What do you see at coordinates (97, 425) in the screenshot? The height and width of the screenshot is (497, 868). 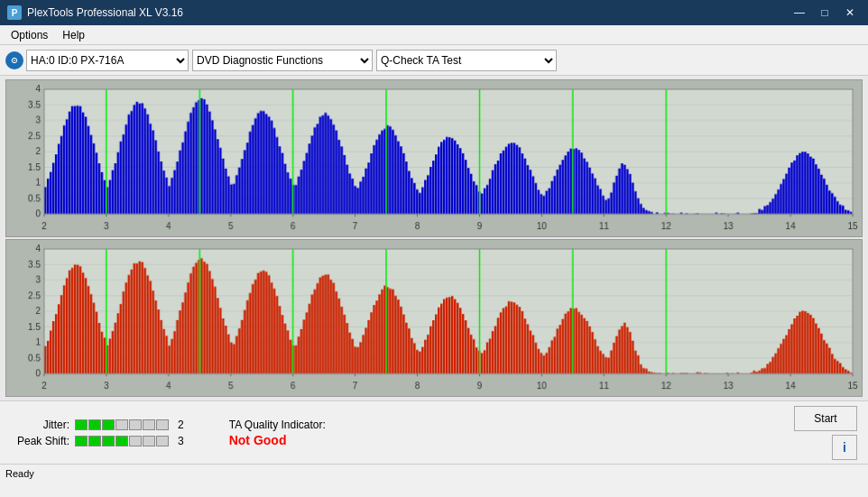 I see `jitter-metric: Jitter: 2` at bounding box center [97, 425].